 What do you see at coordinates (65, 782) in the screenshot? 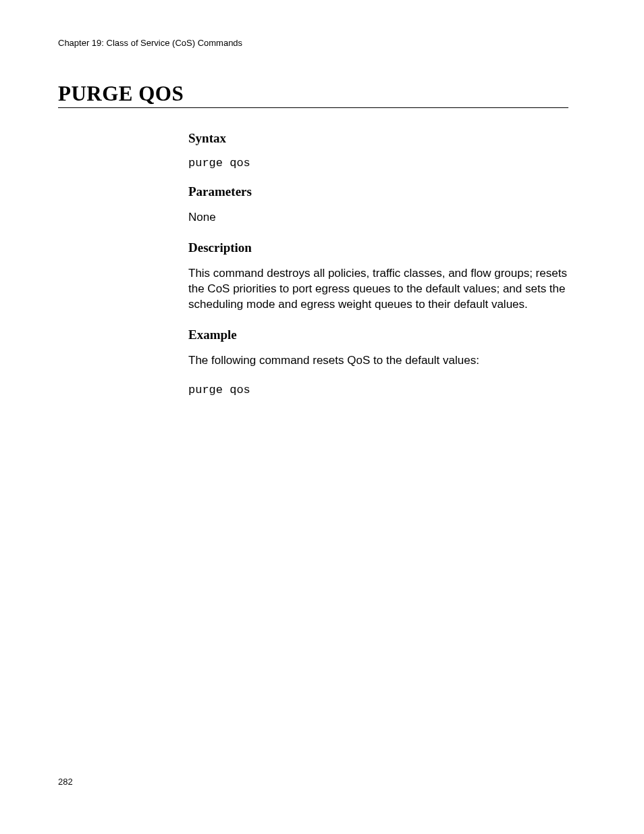
I see `page-number: 282` at bounding box center [65, 782].